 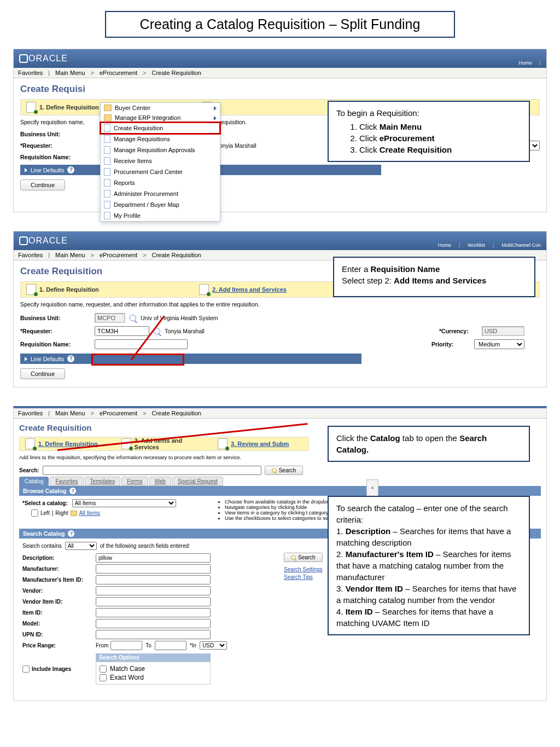 I want to click on submenu-arrow-icon, so click(x=215, y=118).